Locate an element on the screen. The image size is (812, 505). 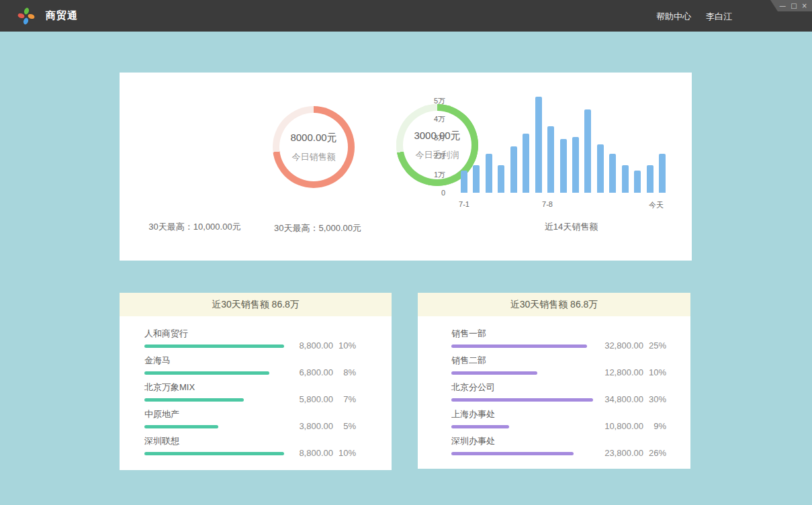
sales-row-percent: 8% is located at coordinates (345, 372).